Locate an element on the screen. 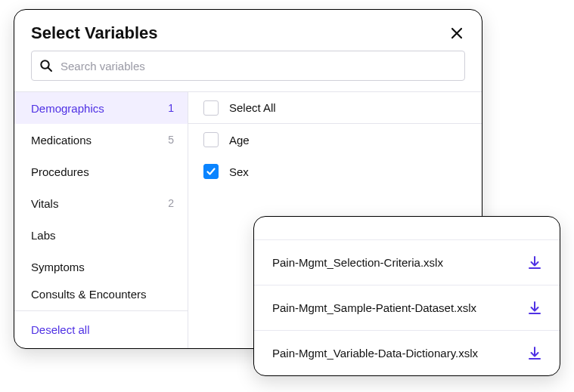  file-name: Pain-Mgmt_Sample-Patient-Dataset.xslx is located at coordinates (374, 308).